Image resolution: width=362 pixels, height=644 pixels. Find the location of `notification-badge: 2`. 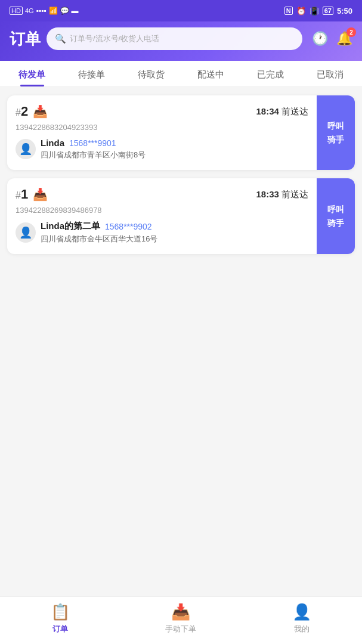

notification-badge: 2 is located at coordinates (351, 32).